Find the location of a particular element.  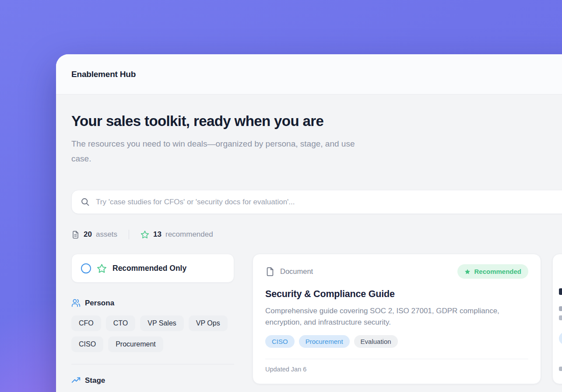

persona-chip-list: CFO CTO VP Sales VP Ops CISO Procurement is located at coordinates (153, 334).